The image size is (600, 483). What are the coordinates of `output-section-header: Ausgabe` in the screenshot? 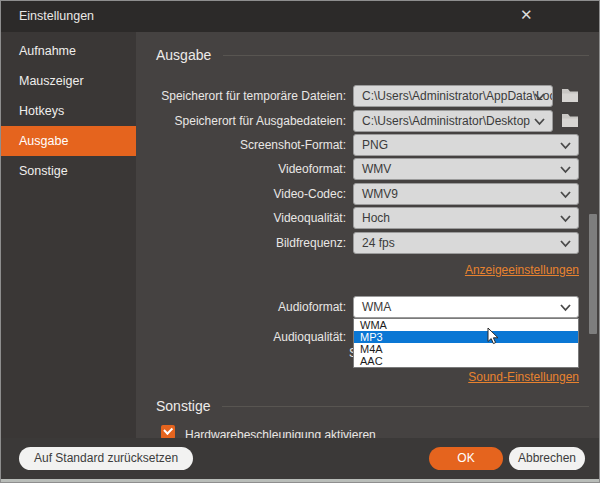 It's located at (372, 55).